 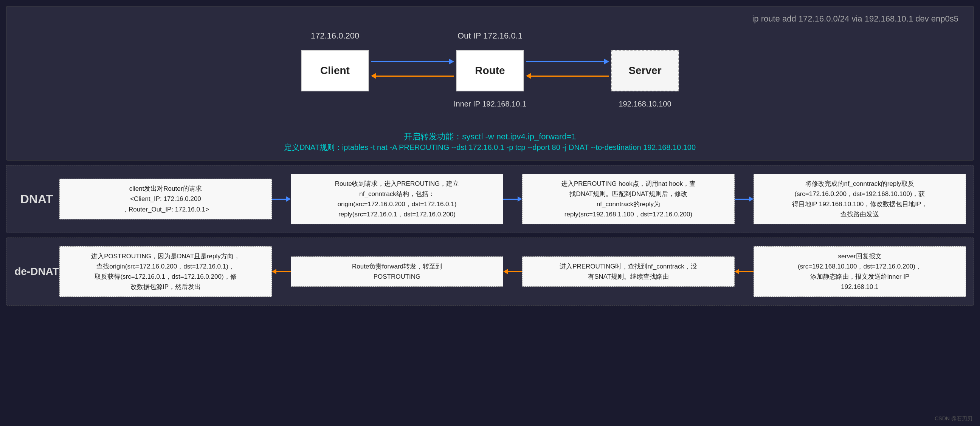 I want to click on dednat-step4: server回复报文 (src=192.168.10.100，dst=172.1…, so click(x=860, y=272).